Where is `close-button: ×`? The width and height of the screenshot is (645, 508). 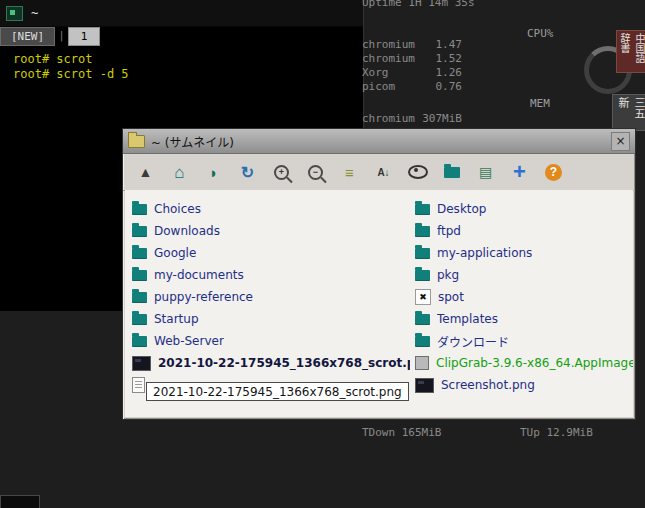 close-button: × is located at coordinates (620, 142).